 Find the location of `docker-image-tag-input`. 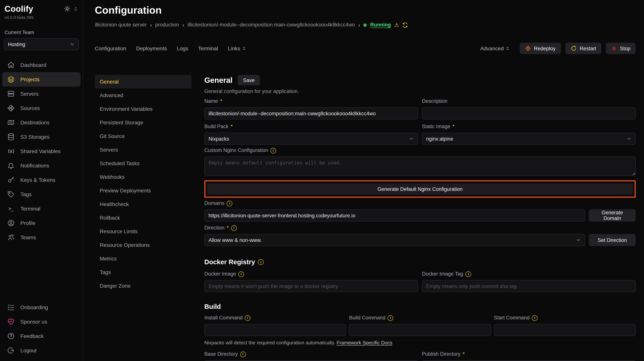

docker-image-tag-input is located at coordinates (529, 286).